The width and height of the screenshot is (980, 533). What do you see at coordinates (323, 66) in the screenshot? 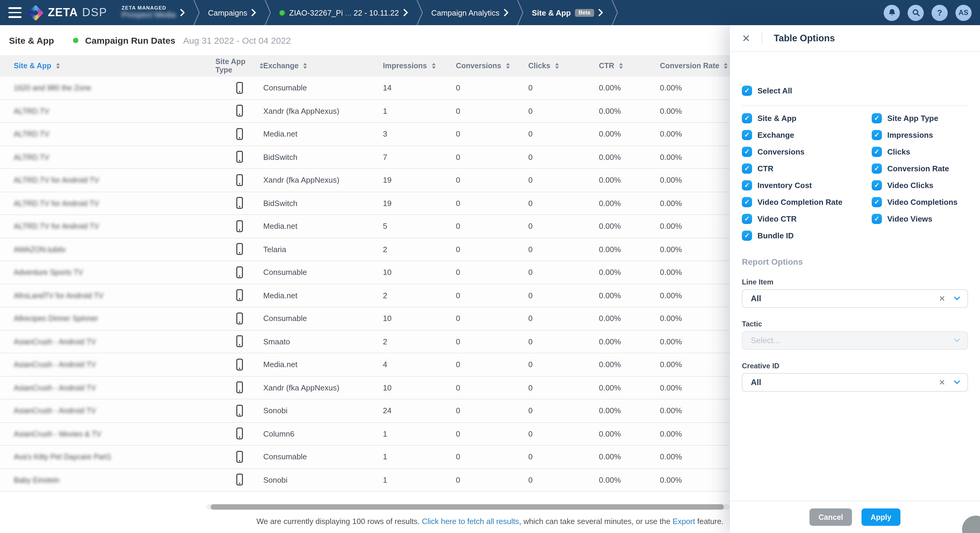
I see `column-header-exchange: Exchange` at bounding box center [323, 66].